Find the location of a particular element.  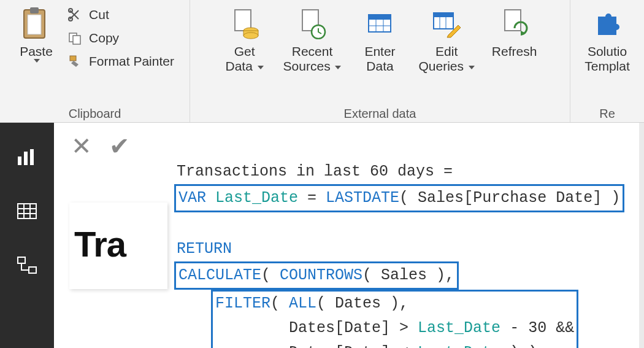

enter-data-button: Enter Data is located at coordinates (380, 40).